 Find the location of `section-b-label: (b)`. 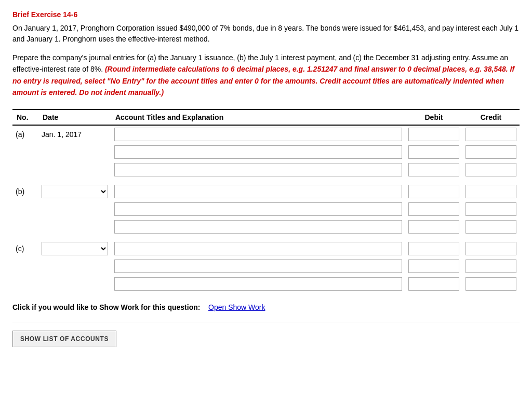

section-b-label: (b) is located at coordinates (25, 192).